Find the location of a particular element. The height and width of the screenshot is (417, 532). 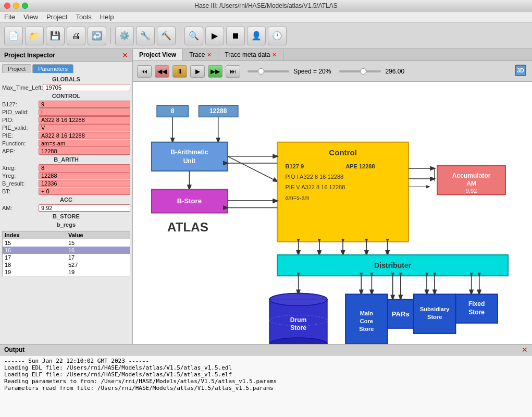

bt-value: + 0 is located at coordinates (84, 191).